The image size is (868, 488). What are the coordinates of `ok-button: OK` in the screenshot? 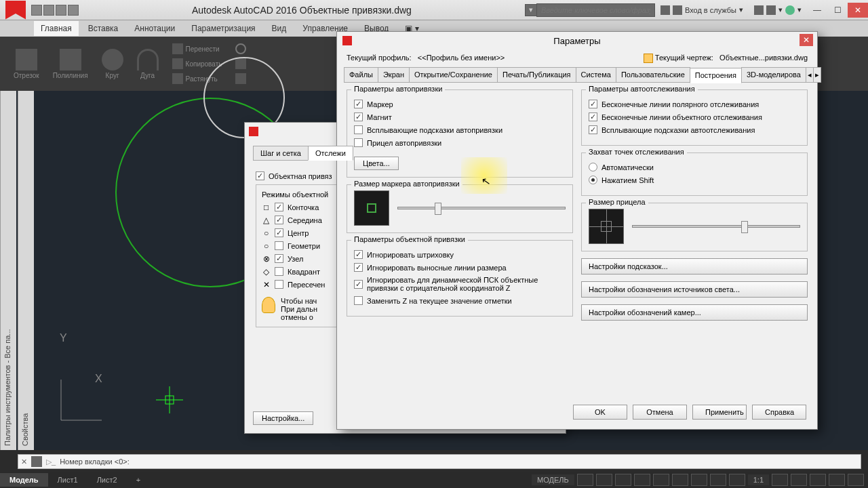 It's located at (600, 412).